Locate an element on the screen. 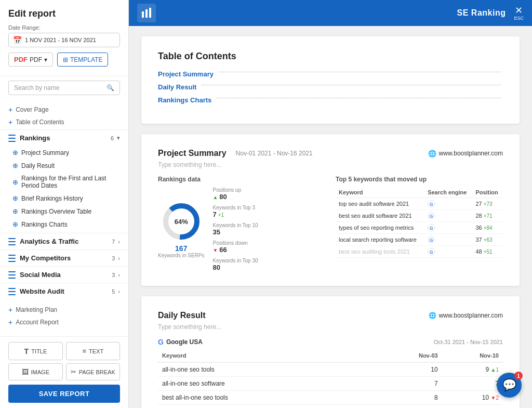  add-cover-page: + Cover Page is located at coordinates (64, 110).